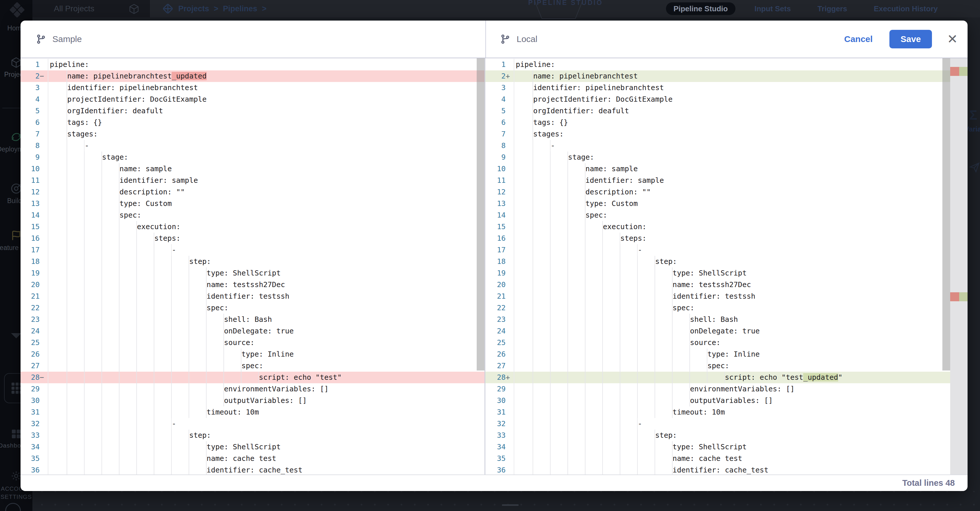  Describe the element at coordinates (215, 9) in the screenshot. I see `breadcrumb: Projects > Pipelines >` at that location.